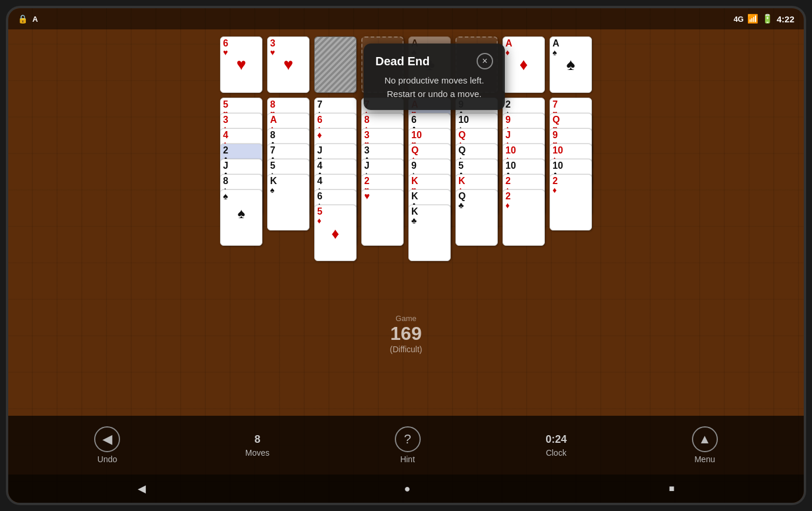 The height and width of the screenshot is (511, 812). Describe the element at coordinates (434, 76) in the screenshot. I see `dead-end-popup: Dead End × No productive moves left. Res…` at that location.